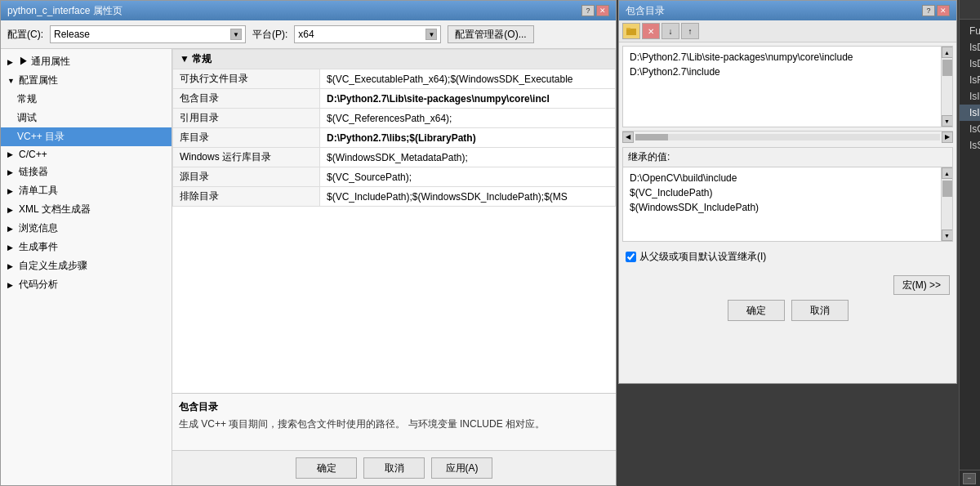 The width and height of the screenshot is (980, 486). Describe the element at coordinates (947, 204) in the screenshot. I see `inherited-scrollbar: ▲ ▼` at that location.